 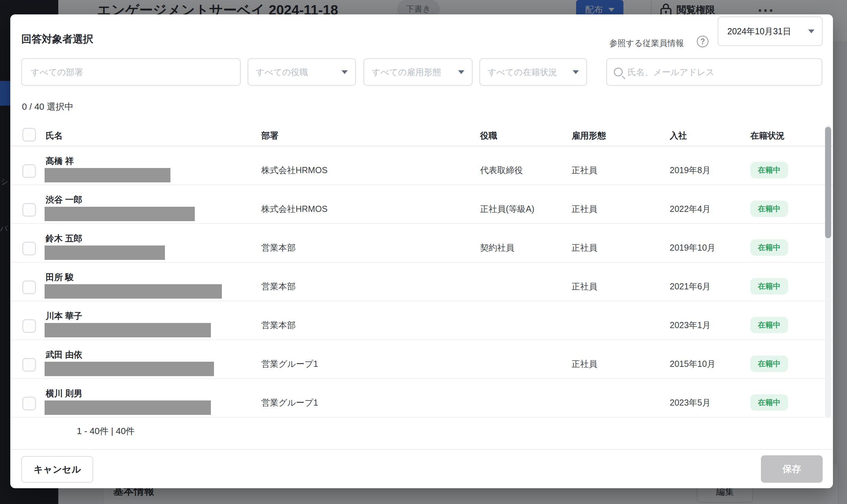 I want to click on department-filter-input, so click(x=131, y=72).